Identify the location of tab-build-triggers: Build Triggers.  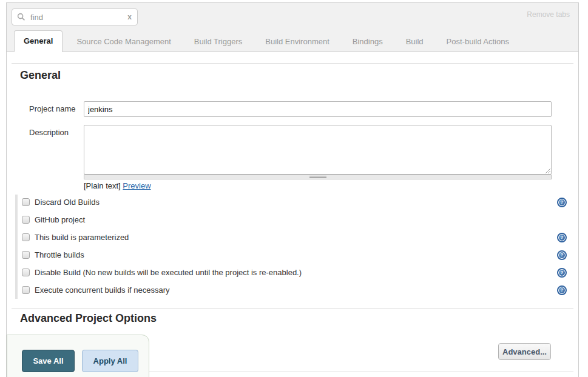
(218, 42).